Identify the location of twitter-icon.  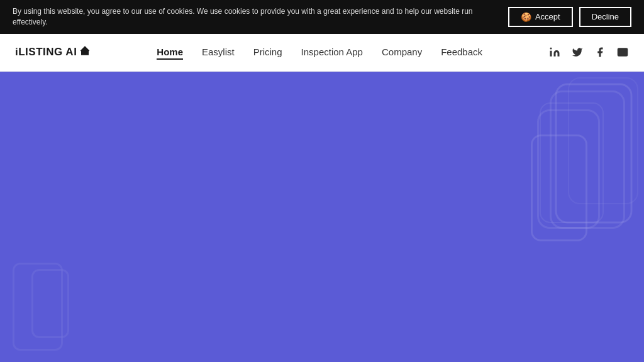
(577, 52).